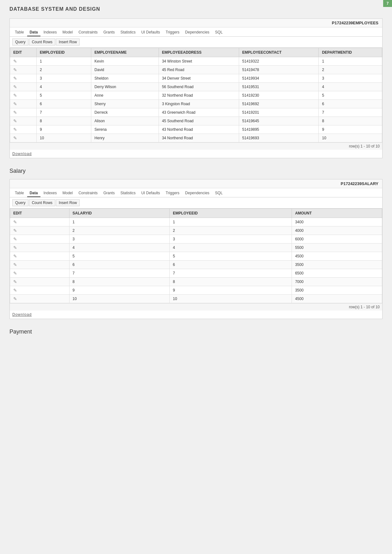 This screenshot has width=392, height=554. I want to click on tab-employees-dependencies: Dependencies, so click(197, 33).